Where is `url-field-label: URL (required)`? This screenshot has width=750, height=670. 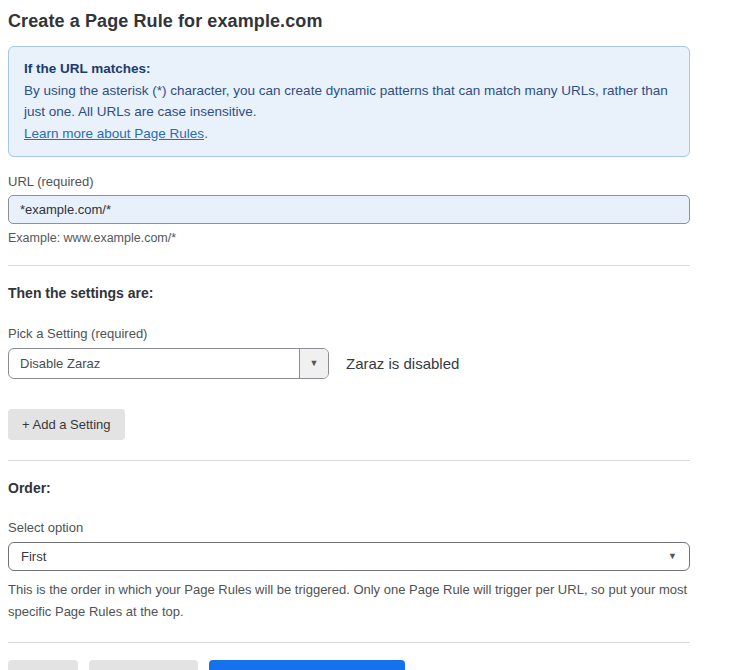
url-field-label: URL (required) is located at coordinates (349, 182).